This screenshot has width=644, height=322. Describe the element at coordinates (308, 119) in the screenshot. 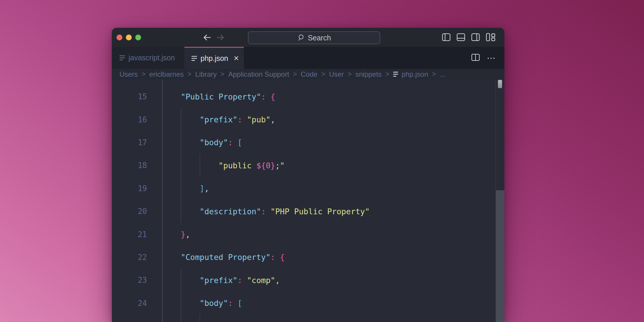

I see `code-line: 16 "prefix": "pub",` at that location.